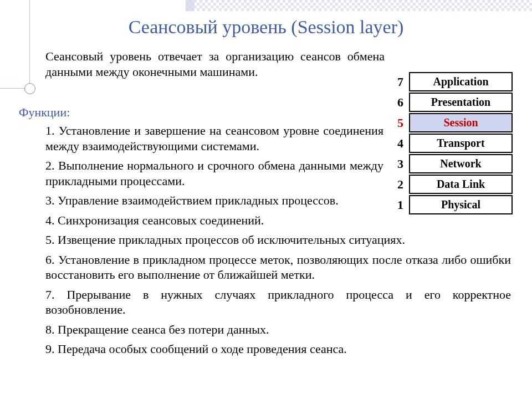 This screenshot has width=532, height=399. I want to click on osi-box-physical: Physical, so click(461, 205).